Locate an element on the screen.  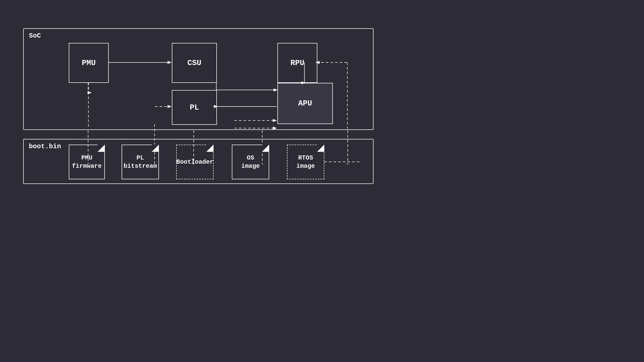
rpu-block: RPU is located at coordinates (297, 63).